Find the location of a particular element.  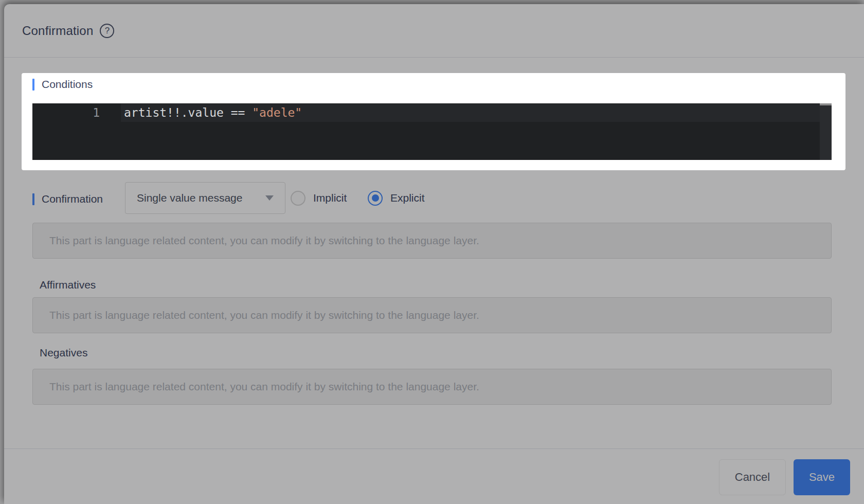

conditions-code-editor: 1 artist!!.value == "adele" is located at coordinates (432, 132).